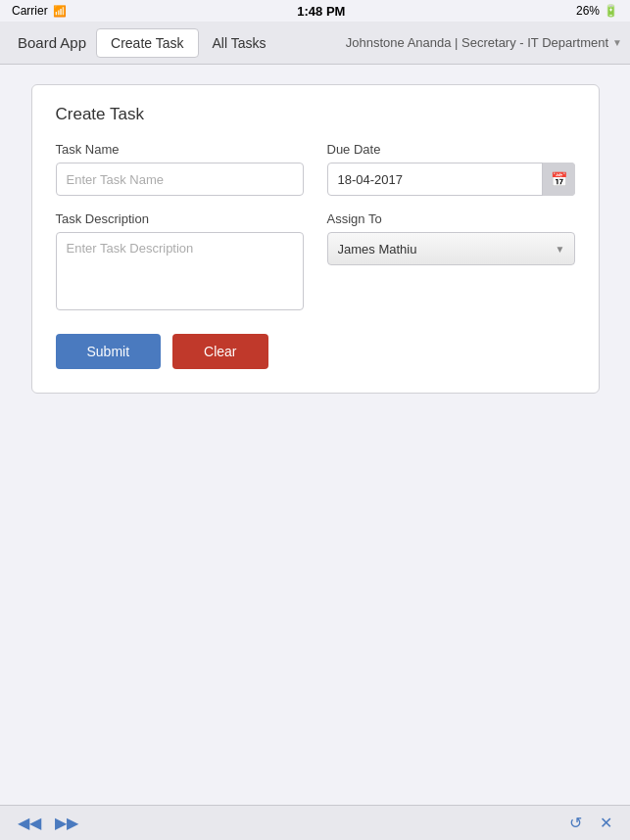 The width and height of the screenshot is (630, 840). Describe the element at coordinates (67, 822) in the screenshot. I see `forward-button: ▶▶` at that location.